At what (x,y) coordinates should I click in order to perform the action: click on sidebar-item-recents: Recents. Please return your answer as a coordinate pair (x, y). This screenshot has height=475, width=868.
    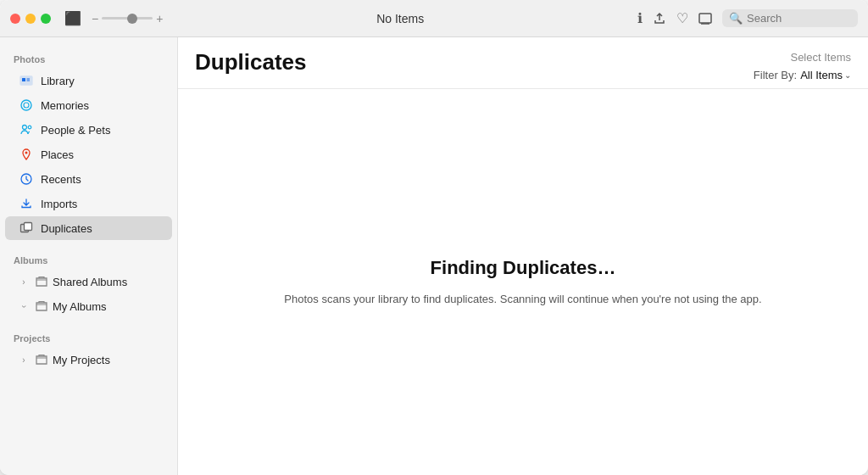
    Looking at the image, I should click on (88, 179).